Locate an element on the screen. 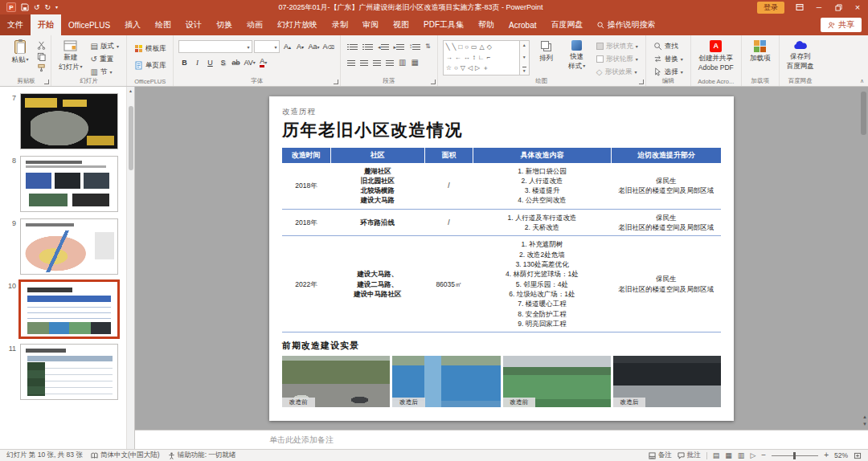 This screenshot has height=461, width=868. spelling-status: 简体中文(中国大陆) is located at coordinates (125, 455).